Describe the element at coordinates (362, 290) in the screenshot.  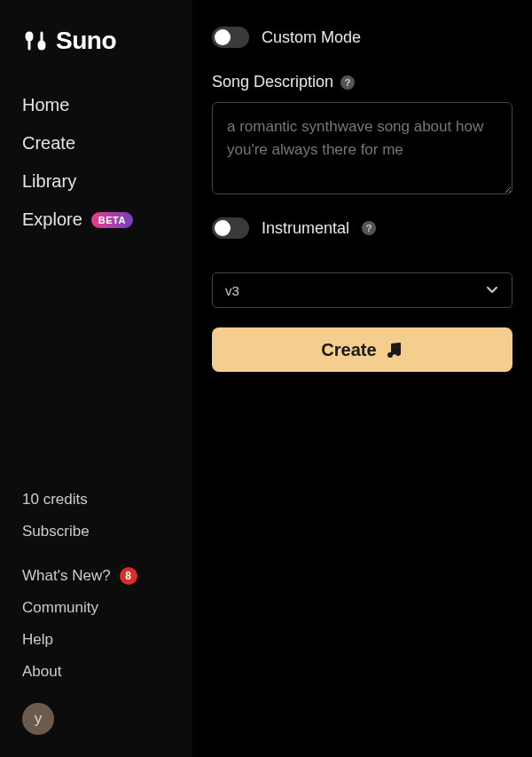
I see `version-select: v3` at that location.